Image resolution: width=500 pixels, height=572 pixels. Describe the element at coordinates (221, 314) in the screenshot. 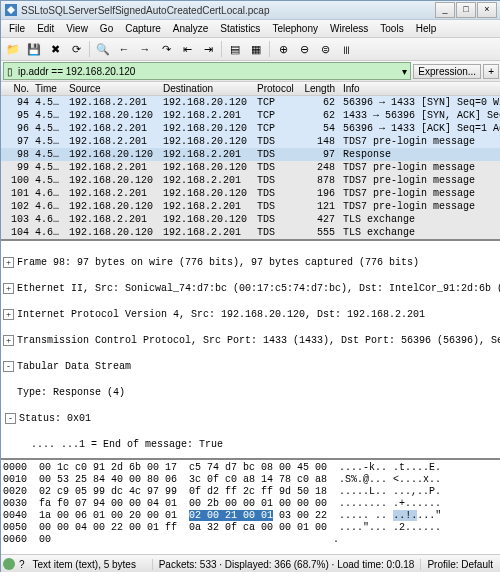

I see `ip-line: Internet Protocol Version 4, Src: 192.16…` at that location.